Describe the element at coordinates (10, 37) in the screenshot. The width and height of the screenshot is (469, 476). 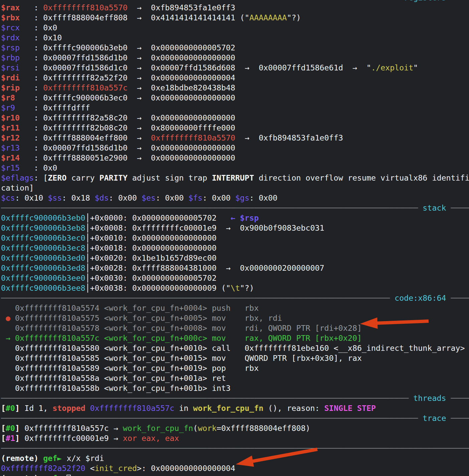
I see `text-segment: $rdx` at that location.